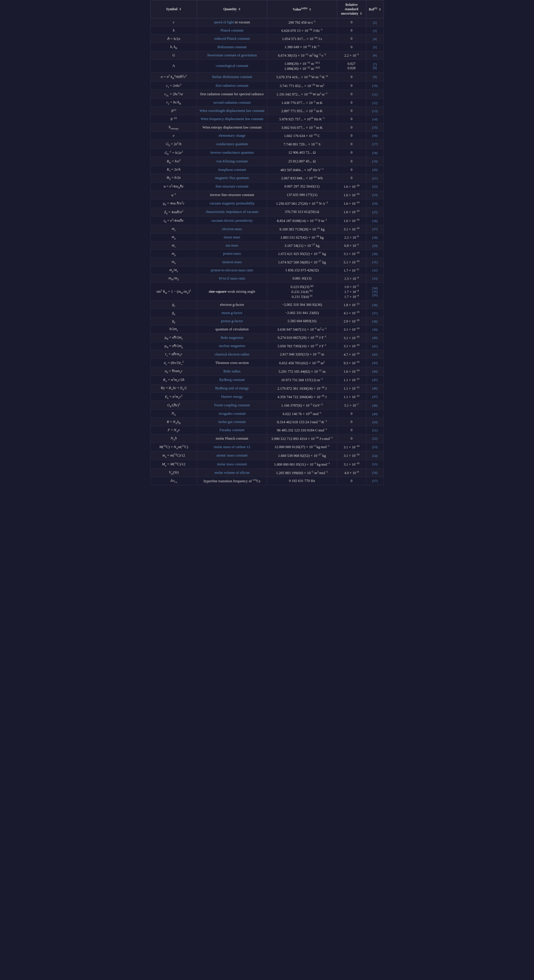 This screenshot has width=534, height=980. I want to click on sort-icon-value: ⇕, so click(310, 10).